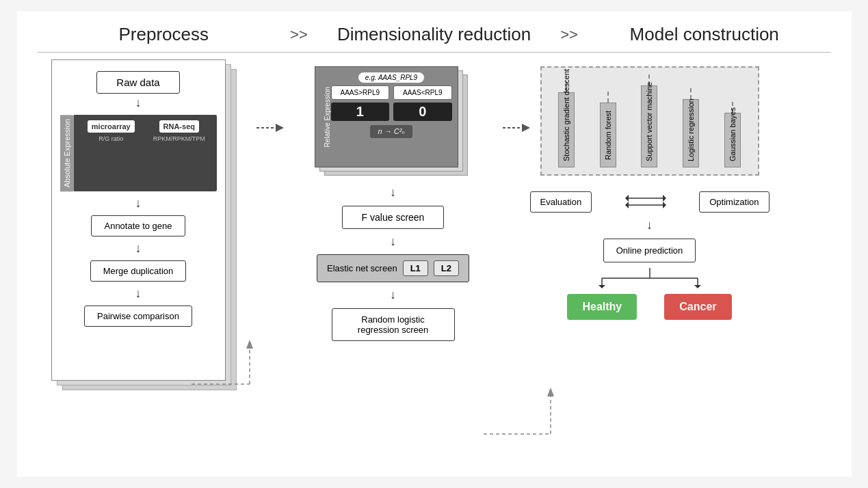  I want to click on l2-btn: L2, so click(446, 268).